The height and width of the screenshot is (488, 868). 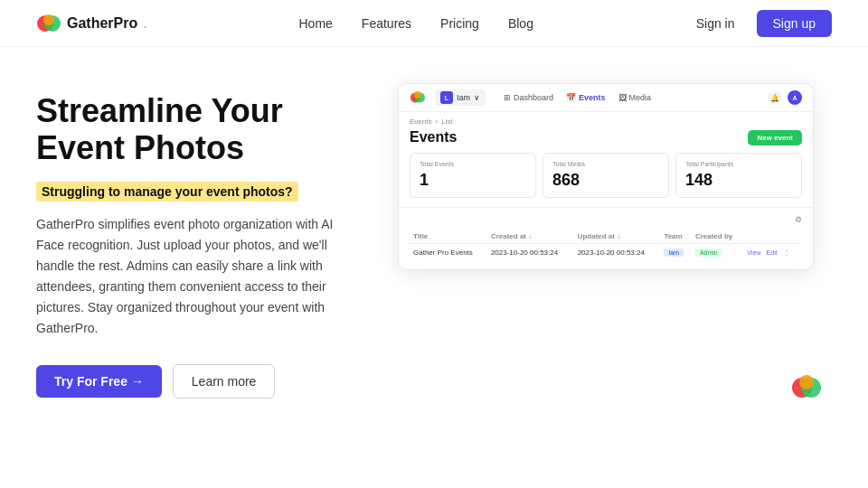 I want to click on hero-highlight: Struggling to manage your event photos?, so click(x=167, y=192).